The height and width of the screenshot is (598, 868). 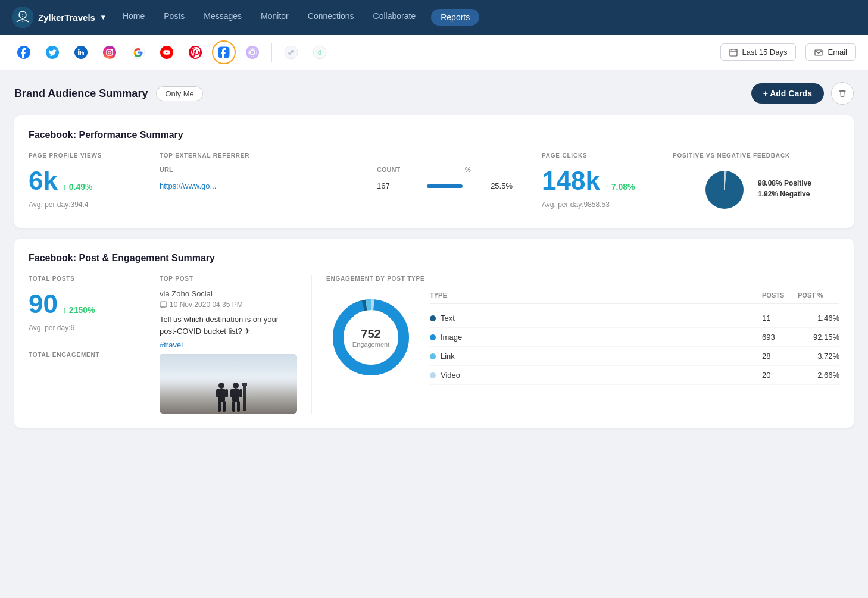 I want to click on feedback-label: POSITIVE VS NEGATIVE FEEDBACK, so click(x=756, y=156).